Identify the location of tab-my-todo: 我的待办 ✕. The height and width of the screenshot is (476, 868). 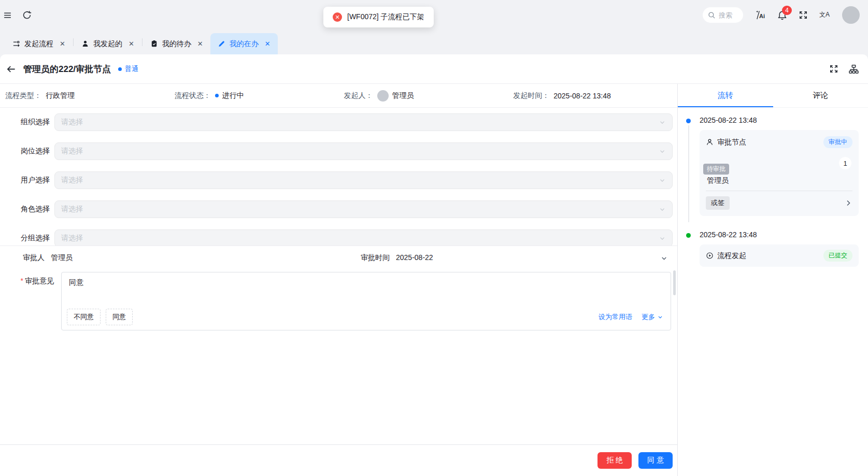
(177, 44).